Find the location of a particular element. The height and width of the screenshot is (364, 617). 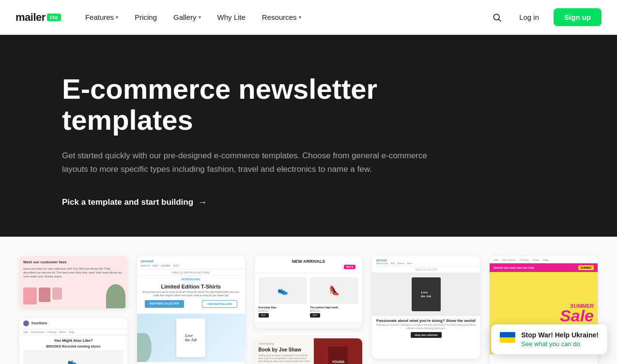

airmail-intro: INTRODUCING is located at coordinates (191, 279).